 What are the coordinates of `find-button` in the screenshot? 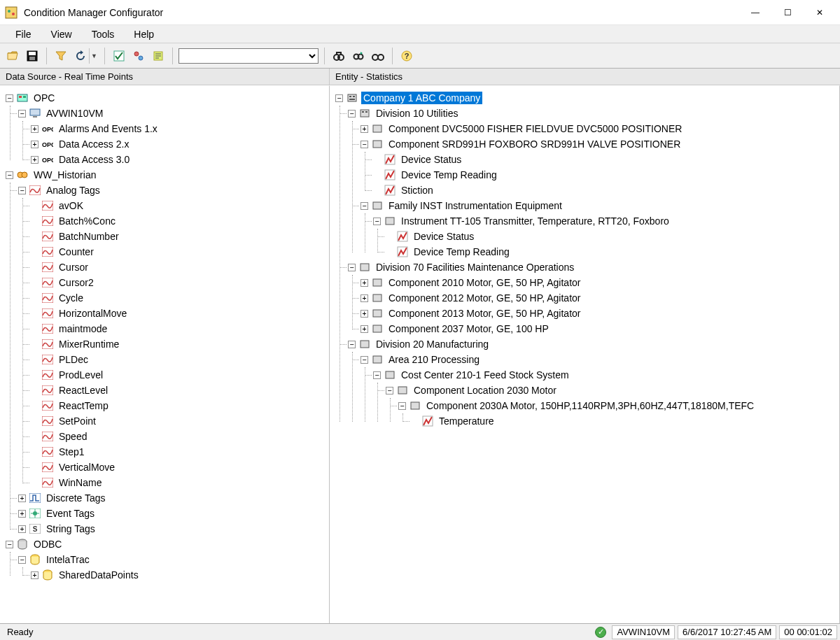 It's located at (339, 56).